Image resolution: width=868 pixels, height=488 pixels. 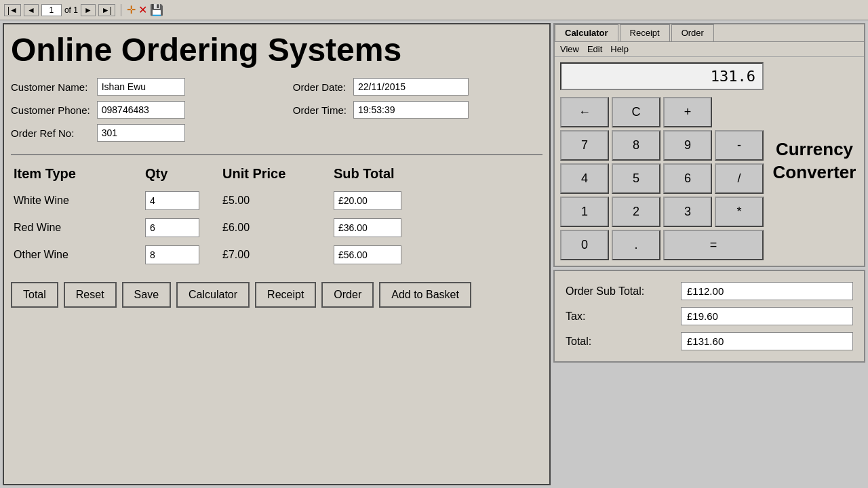 I want to click on table-row: Other Wine £7.00, so click(x=277, y=255).